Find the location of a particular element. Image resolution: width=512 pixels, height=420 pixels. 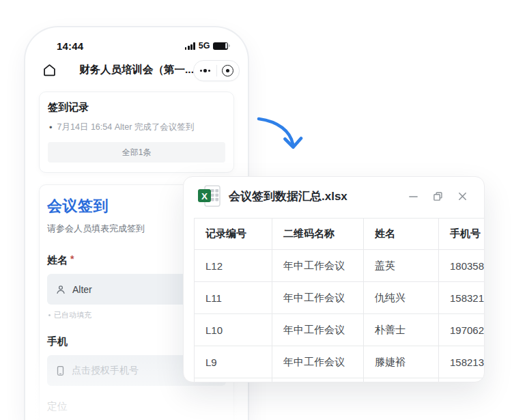

table-header-row: 记录编号二维码名称姓名手机号 is located at coordinates (340, 234).